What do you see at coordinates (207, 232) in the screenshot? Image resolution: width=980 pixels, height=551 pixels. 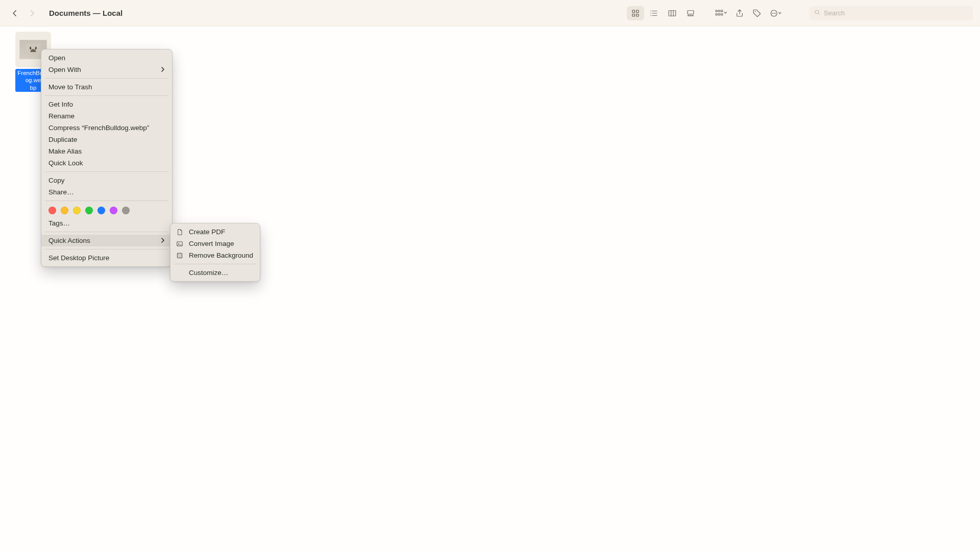 I see `submenu-create-pdf-label: Create PDF` at bounding box center [207, 232].